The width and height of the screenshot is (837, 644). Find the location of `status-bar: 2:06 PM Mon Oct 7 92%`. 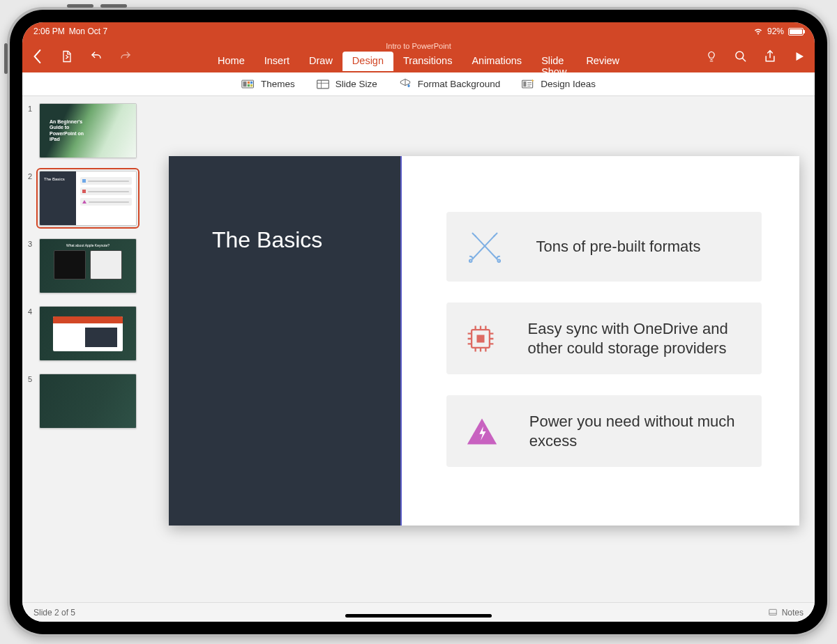

status-bar: 2:06 PM Mon Oct 7 92% is located at coordinates (418, 31).